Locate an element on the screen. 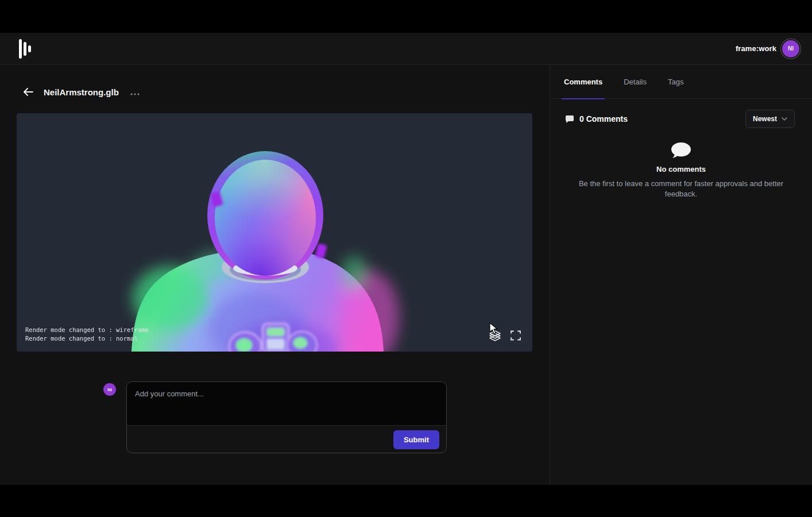 This screenshot has width=812, height=517. top-bar: frame:work NI is located at coordinates (406, 49).